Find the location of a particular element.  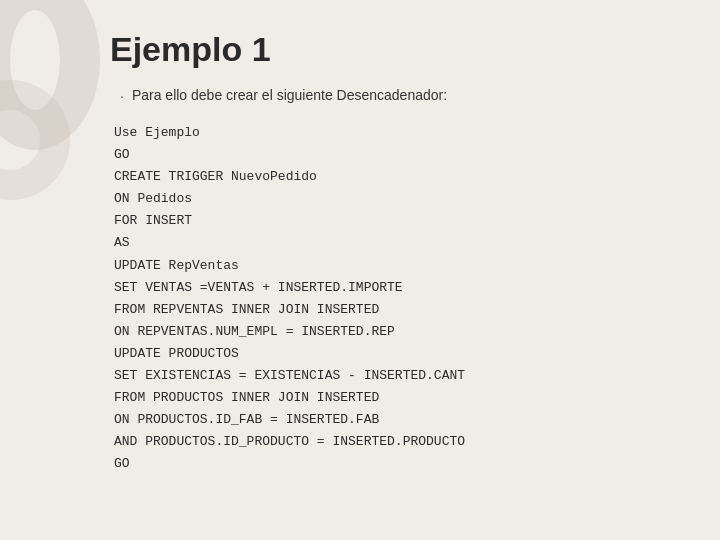

code-line: AS is located at coordinates (397, 243).